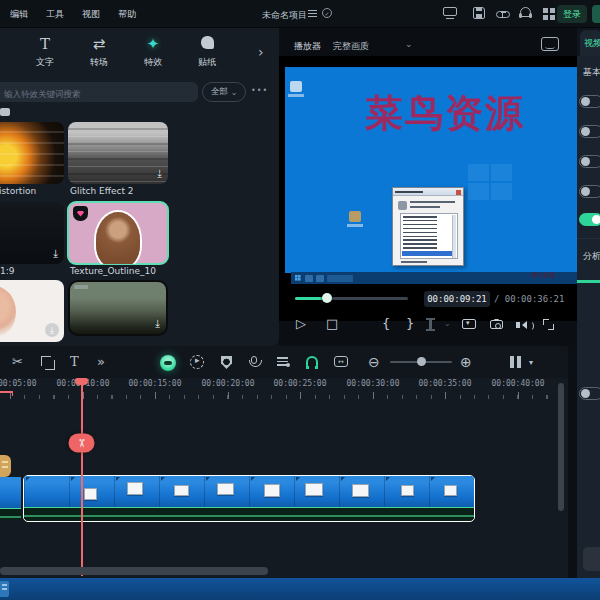 The height and width of the screenshot is (600, 600). Describe the element at coordinates (429, 254) in the screenshot. I see `selected-language-row` at that location.